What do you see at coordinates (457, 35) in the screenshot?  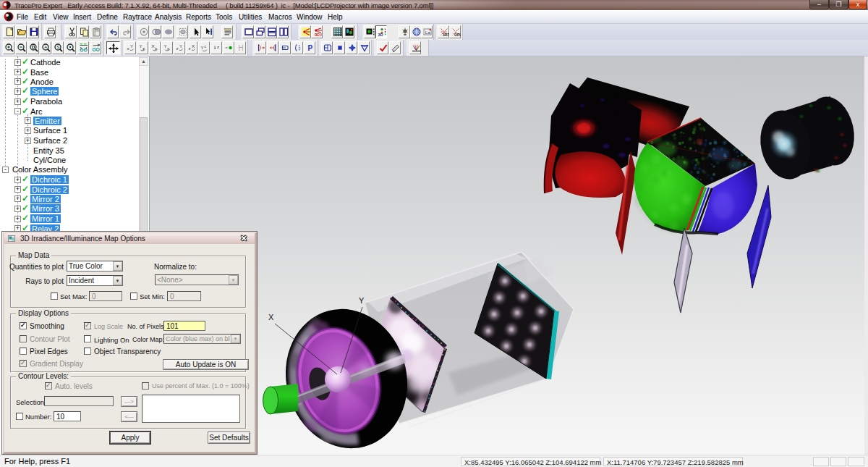 I see `svg-text: OPL` at bounding box center [457, 35].